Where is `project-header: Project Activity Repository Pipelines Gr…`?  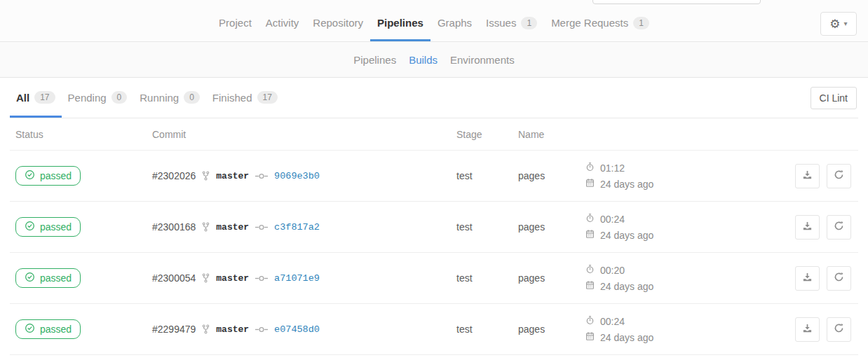
project-header: Project Activity Repository Pipelines Gr… is located at coordinates (434, 21).